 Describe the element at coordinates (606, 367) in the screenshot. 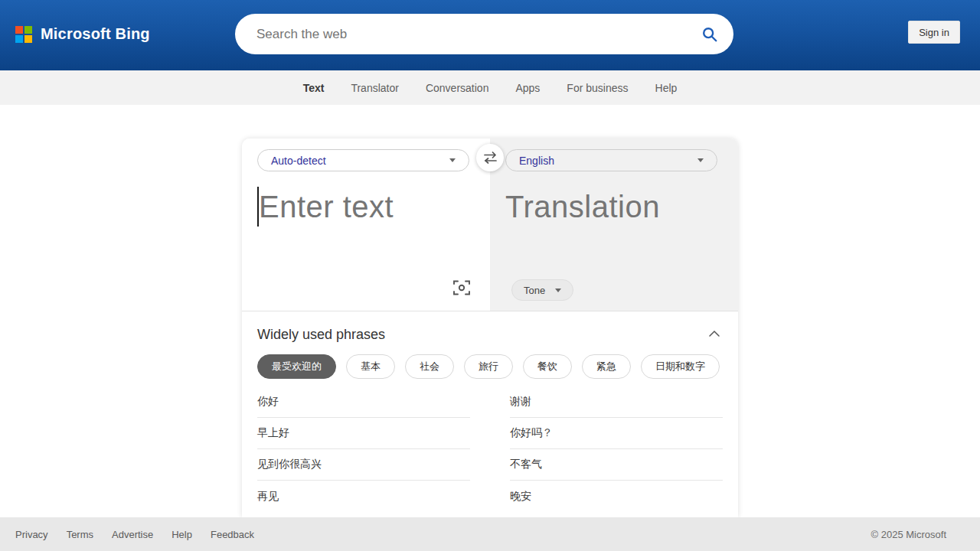

I see `chip-emergency: 紧急` at that location.